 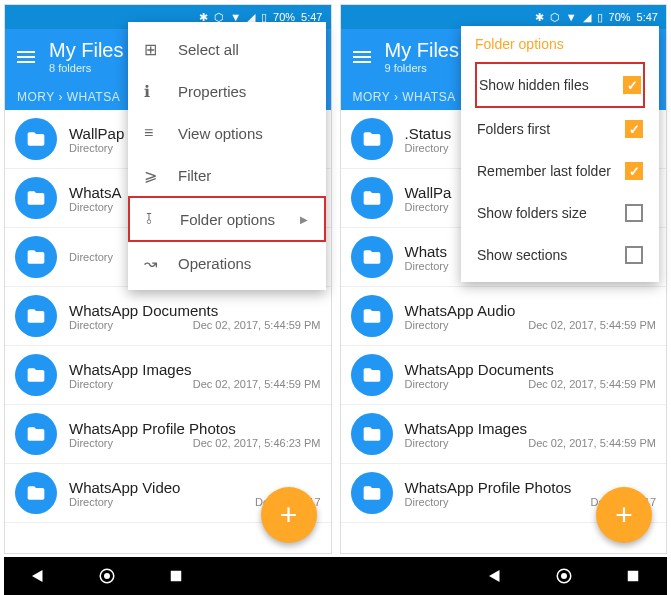 I want to click on status-icons: ✱ ⬡ ▼ ◢ ▯ 70% 5:47, so click(x=596, y=18).